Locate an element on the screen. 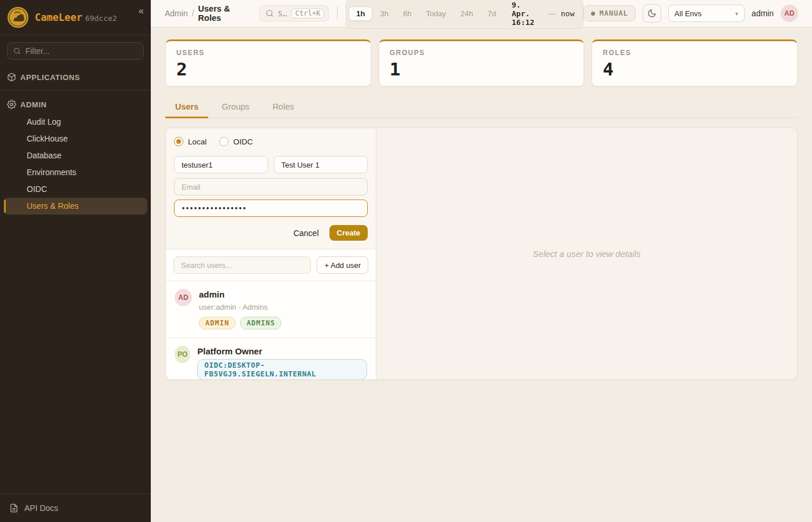 This screenshot has width=812, height=522. tab-users: Users is located at coordinates (187, 108).